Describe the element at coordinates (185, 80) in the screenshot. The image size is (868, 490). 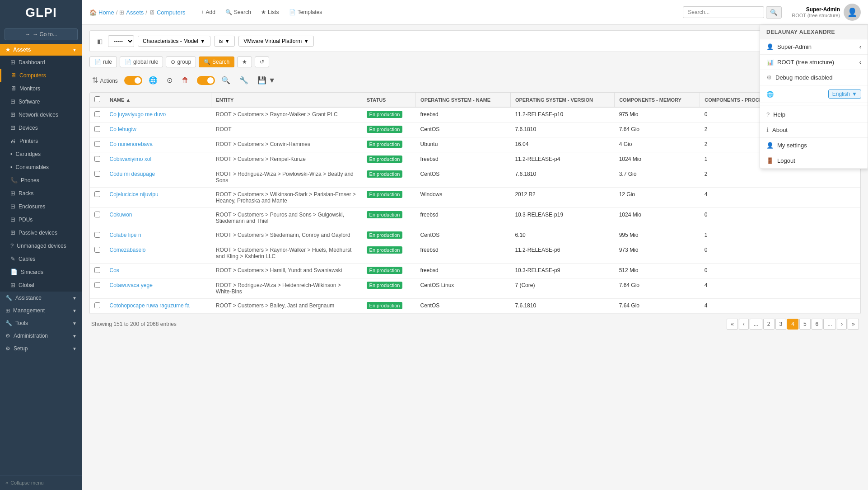
I see `delete-icon-button: 🗑` at that location.